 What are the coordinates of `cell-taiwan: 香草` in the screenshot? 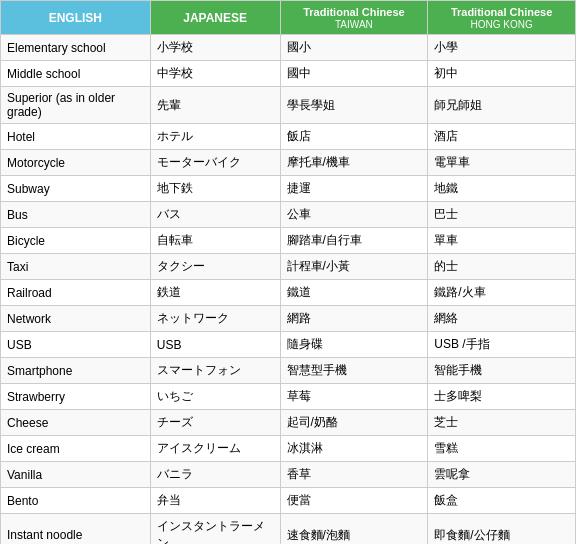 It's located at (354, 475).